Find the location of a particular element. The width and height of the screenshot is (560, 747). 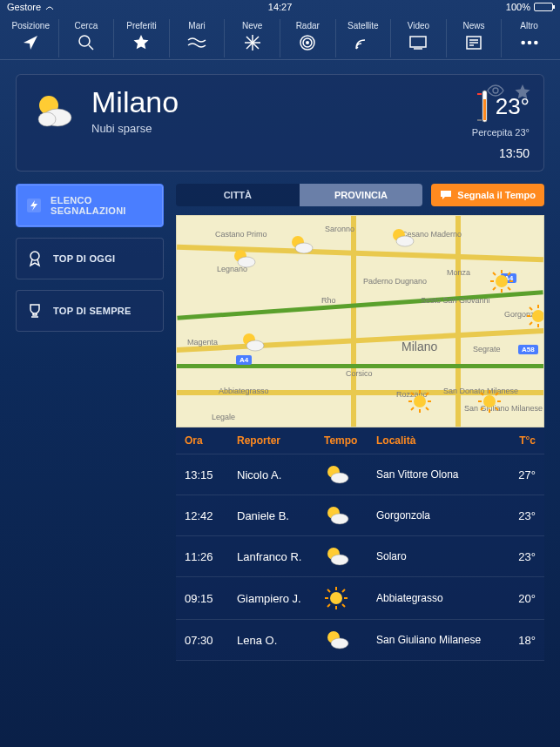

nav-label: Radar is located at coordinates (308, 26).